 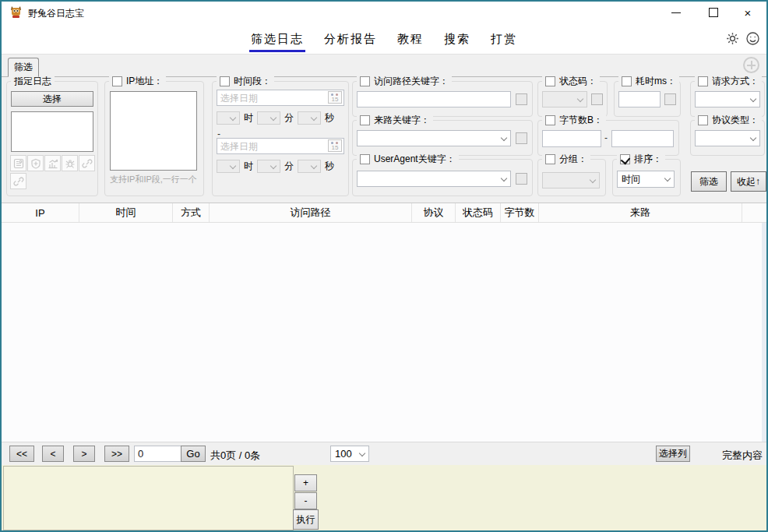 What do you see at coordinates (224, 81) in the screenshot?
I see `time-range-checkbox` at bounding box center [224, 81].